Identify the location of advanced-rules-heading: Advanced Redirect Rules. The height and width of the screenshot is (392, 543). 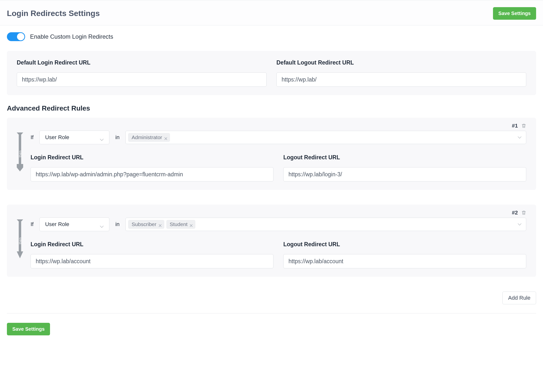
(272, 108).